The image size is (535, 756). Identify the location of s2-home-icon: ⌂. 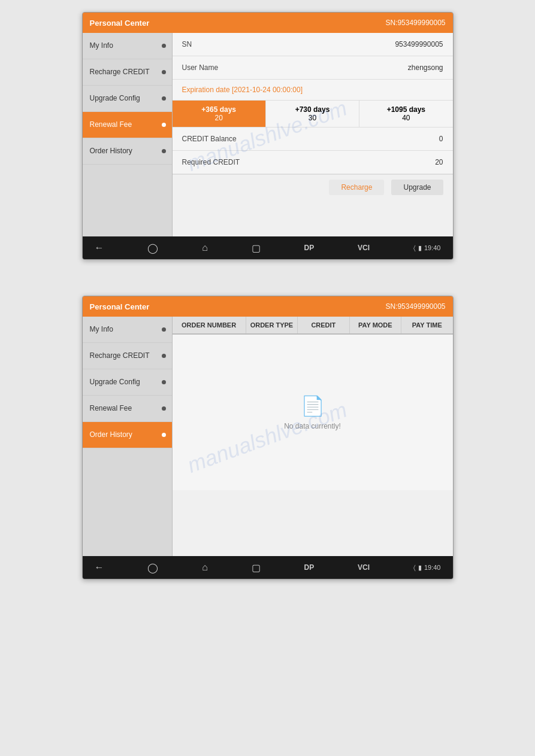
(205, 567).